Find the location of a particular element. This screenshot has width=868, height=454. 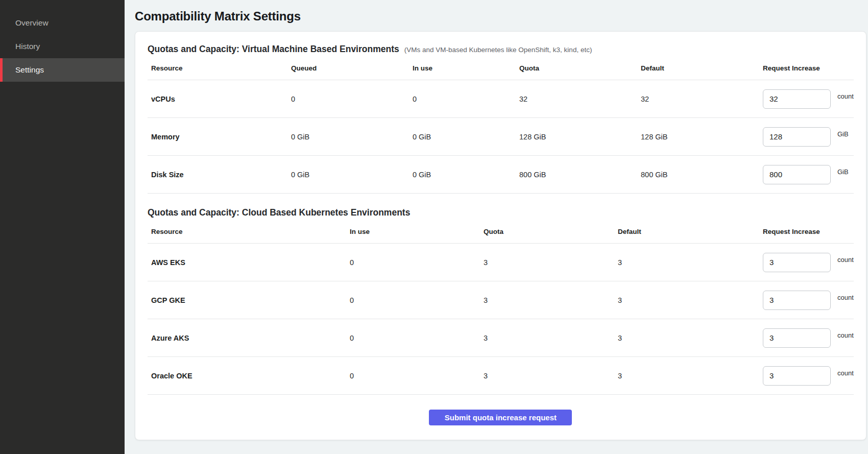

sidebar-item-label: History is located at coordinates (28, 46).